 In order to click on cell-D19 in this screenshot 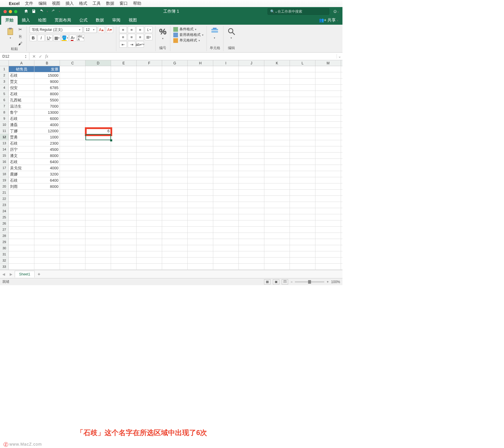, I will do `click(98, 180)`.